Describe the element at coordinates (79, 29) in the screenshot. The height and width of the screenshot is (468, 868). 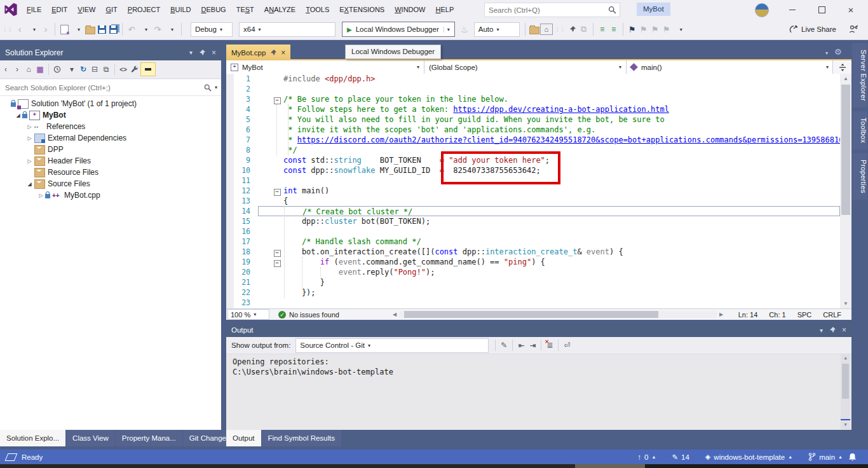
I see `new-item-dropdown-icon: ▾` at that location.